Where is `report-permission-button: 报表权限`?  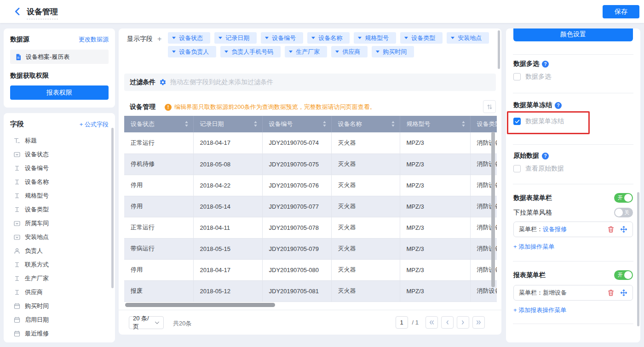
report-permission-button: 报表权限 is located at coordinates (59, 93).